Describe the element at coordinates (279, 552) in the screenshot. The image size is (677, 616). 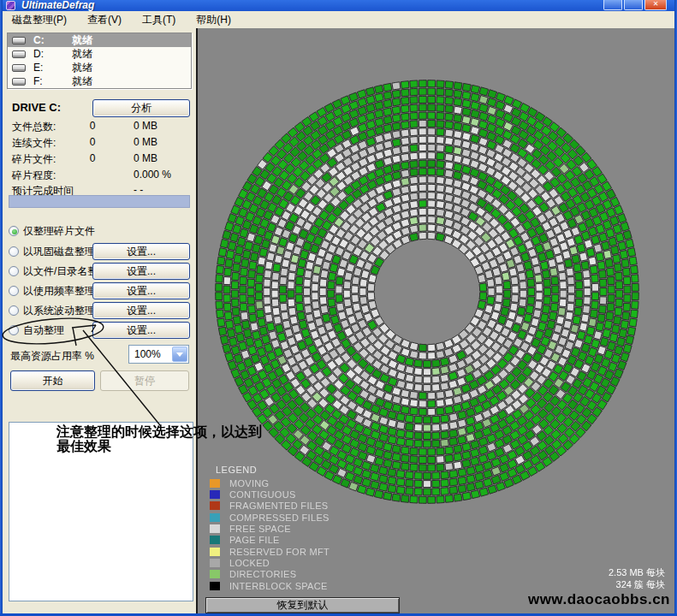
I see `legend-label: RESERVED FOR MFT` at that location.